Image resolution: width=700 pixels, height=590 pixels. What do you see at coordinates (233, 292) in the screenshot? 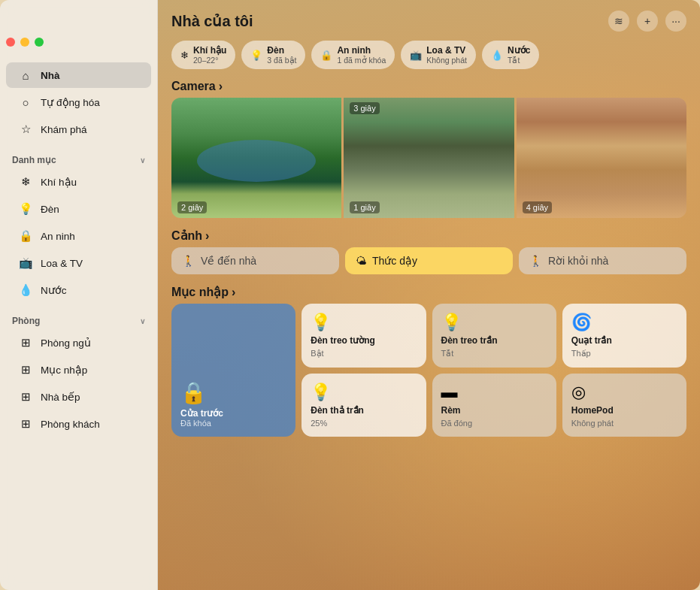
I see `accessories-arrow-icon: ›` at bounding box center [233, 292].